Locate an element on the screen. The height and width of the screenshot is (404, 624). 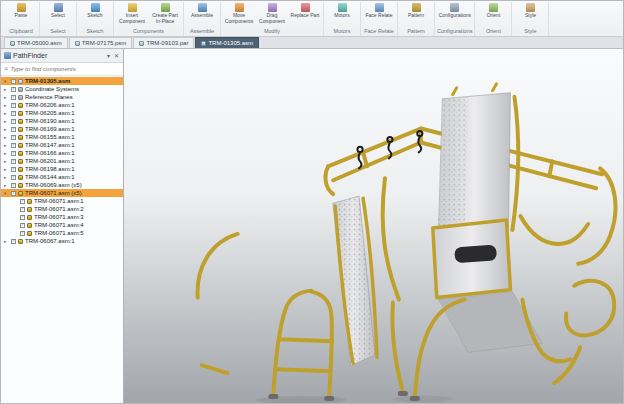
ribbon-button: Insert Component is located at coordinates (132, 14).